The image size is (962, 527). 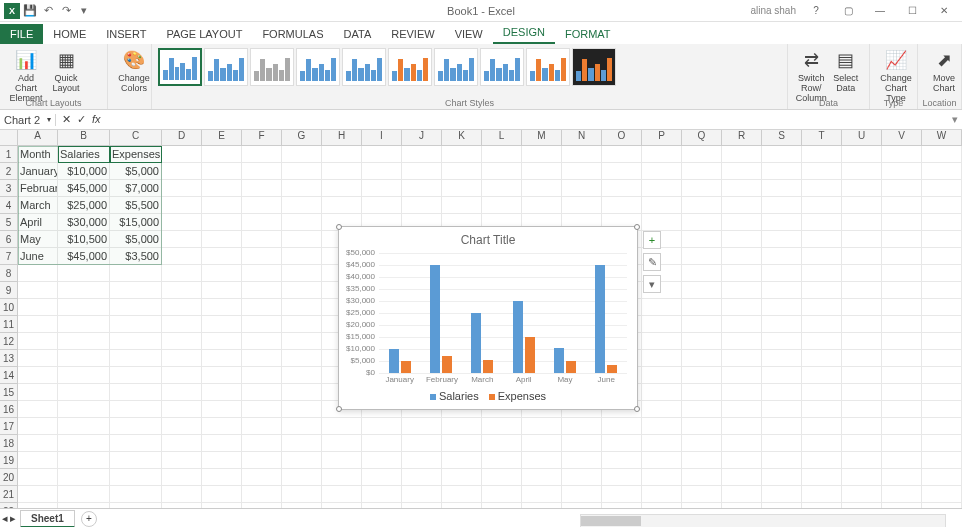 What do you see at coordinates (9, 290) in the screenshot?
I see `row-header: 9` at bounding box center [9, 290].